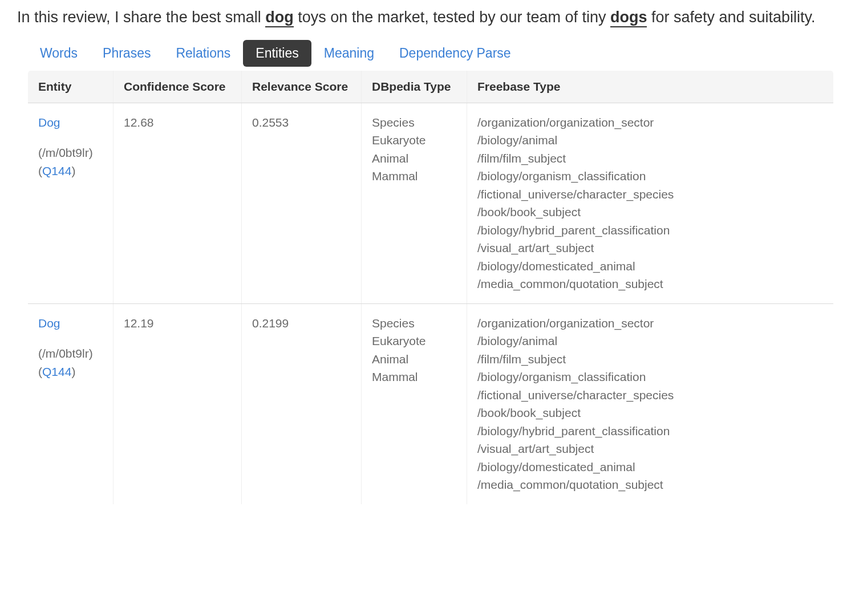  What do you see at coordinates (178, 203) in the screenshot?
I see `cell-confidence: 12.68` at bounding box center [178, 203].